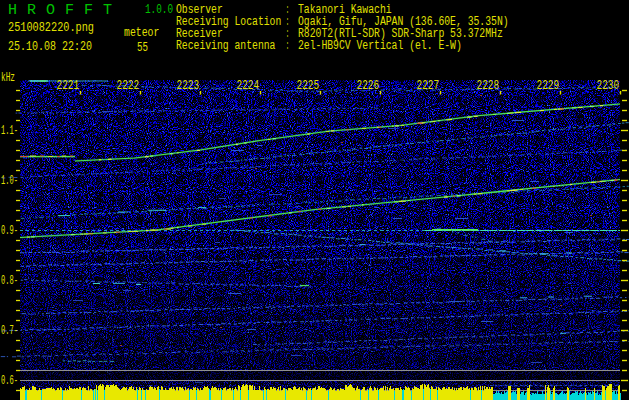 The height and width of the screenshot is (400, 629). Describe the element at coordinates (10, 130) in the screenshot. I see `svg-text: 1.1-` at that location.